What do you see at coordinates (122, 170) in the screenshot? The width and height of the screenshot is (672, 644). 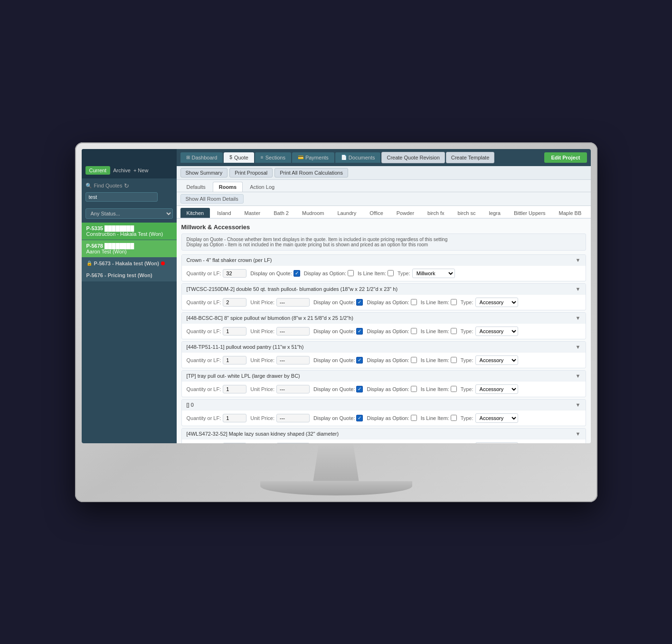 I see `archive-button: Archive` at bounding box center [122, 170].